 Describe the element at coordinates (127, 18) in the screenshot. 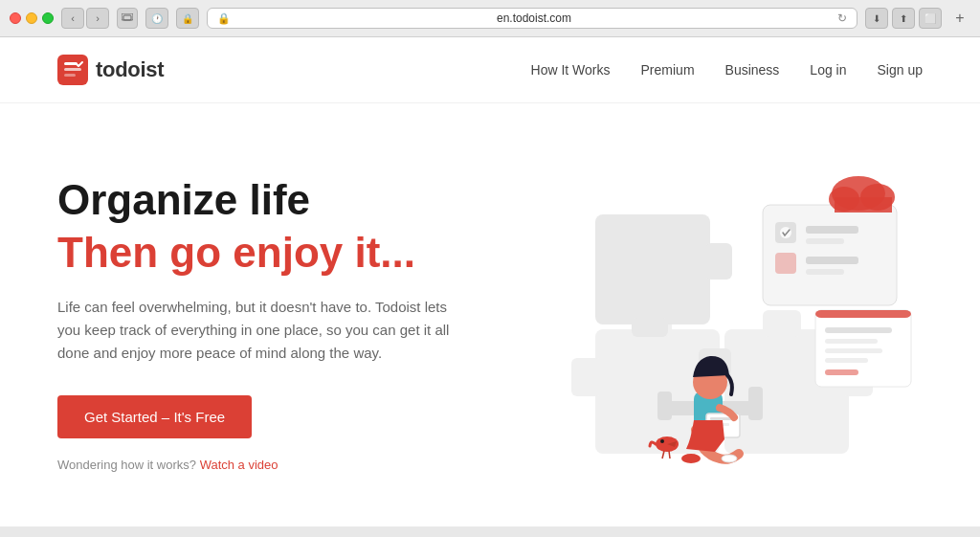

I see `tab-view-button` at that location.